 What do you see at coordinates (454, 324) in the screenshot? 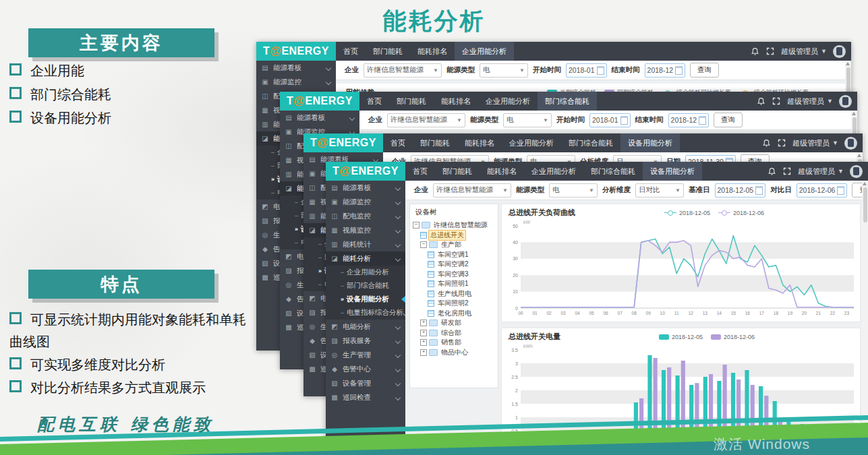
I see `tree-node: +研发部` at bounding box center [454, 324].